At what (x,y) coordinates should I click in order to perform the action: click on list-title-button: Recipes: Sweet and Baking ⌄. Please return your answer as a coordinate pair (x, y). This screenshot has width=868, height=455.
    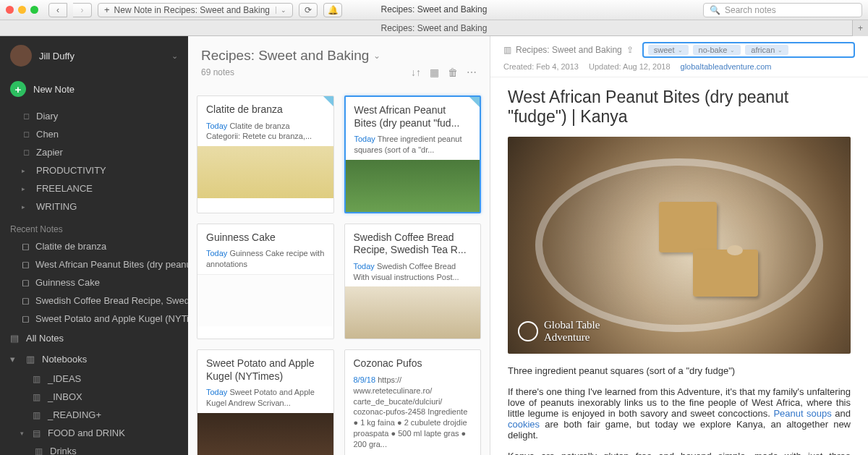
    Looking at the image, I should click on (339, 56).